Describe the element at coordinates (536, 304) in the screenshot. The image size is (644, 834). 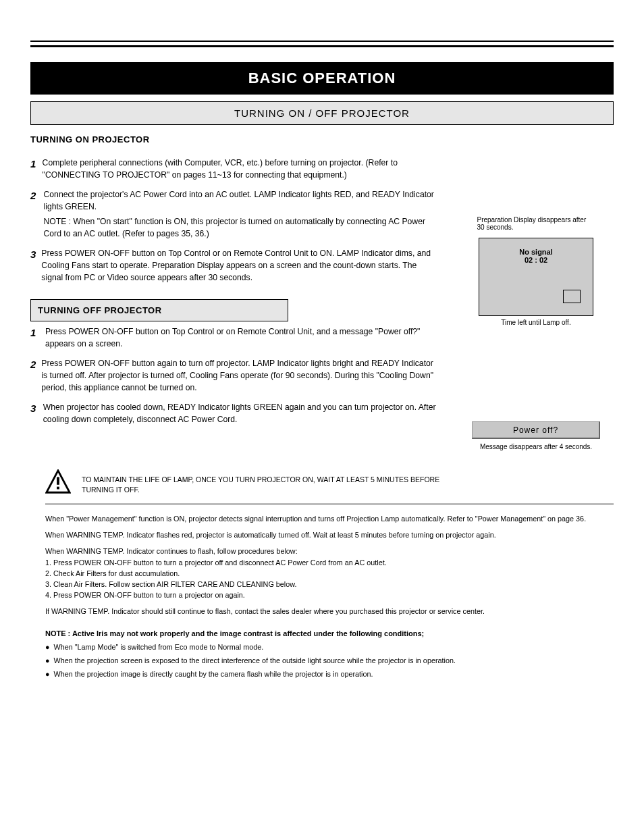
I see `right-column: Preparation Display disappears after 30 …` at that location.